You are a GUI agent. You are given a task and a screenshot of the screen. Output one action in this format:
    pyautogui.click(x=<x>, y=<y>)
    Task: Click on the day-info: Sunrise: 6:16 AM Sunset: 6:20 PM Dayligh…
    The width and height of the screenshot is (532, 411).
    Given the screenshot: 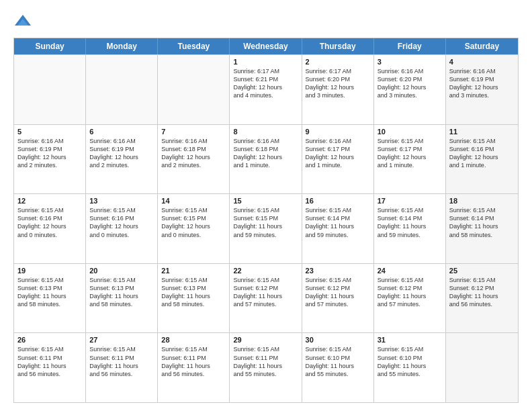 What is the action you would take?
    pyautogui.click(x=410, y=83)
    